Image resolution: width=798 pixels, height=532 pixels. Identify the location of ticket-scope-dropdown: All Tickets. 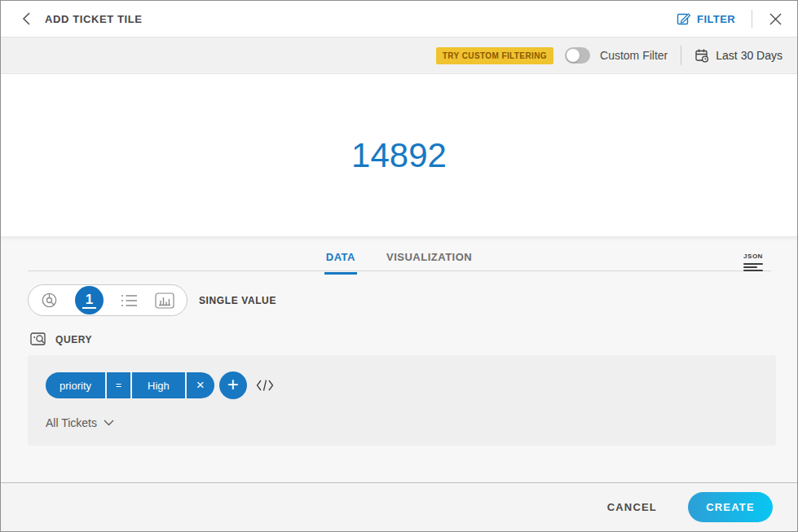
(402, 423).